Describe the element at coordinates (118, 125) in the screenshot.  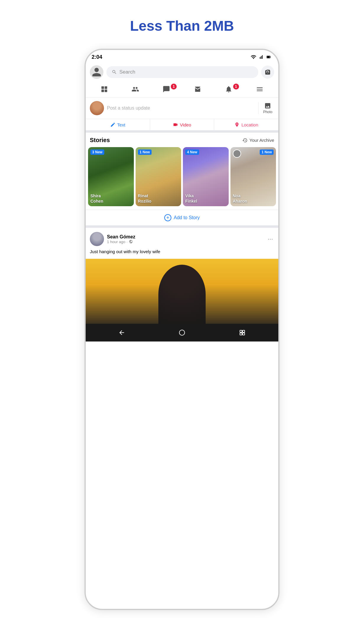
I see `text-action-button: Text` at that location.